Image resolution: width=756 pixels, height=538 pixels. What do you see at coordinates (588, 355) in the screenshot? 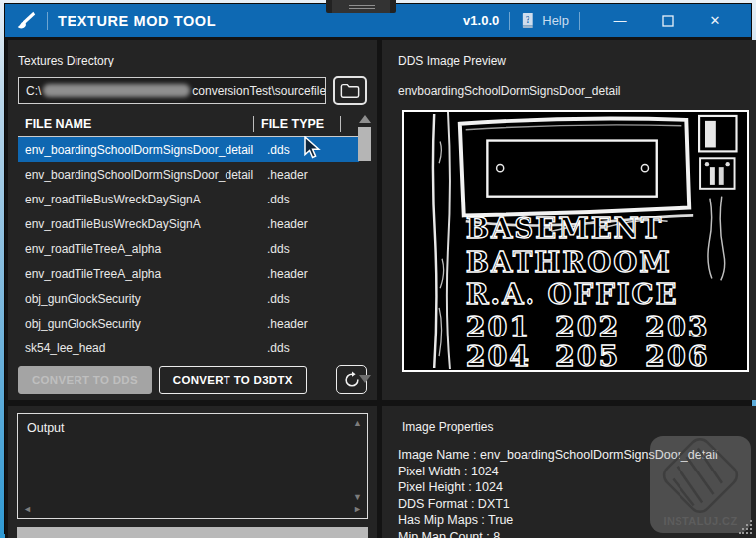
I see `sign-text-line: 204 205 206` at bounding box center [588, 355].